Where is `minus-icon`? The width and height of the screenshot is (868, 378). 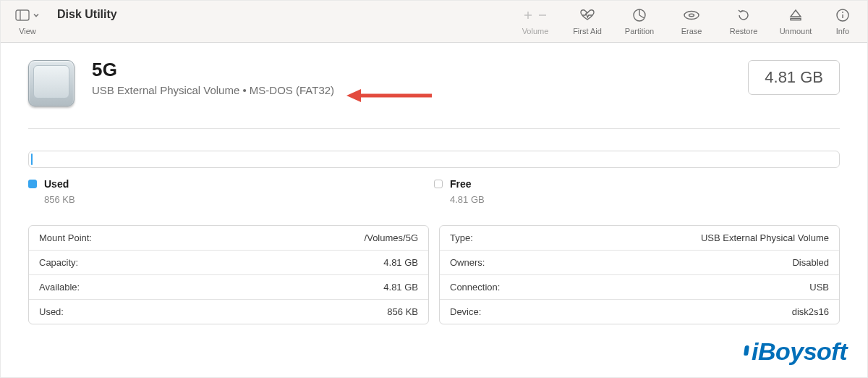
minus-icon is located at coordinates (542, 15).